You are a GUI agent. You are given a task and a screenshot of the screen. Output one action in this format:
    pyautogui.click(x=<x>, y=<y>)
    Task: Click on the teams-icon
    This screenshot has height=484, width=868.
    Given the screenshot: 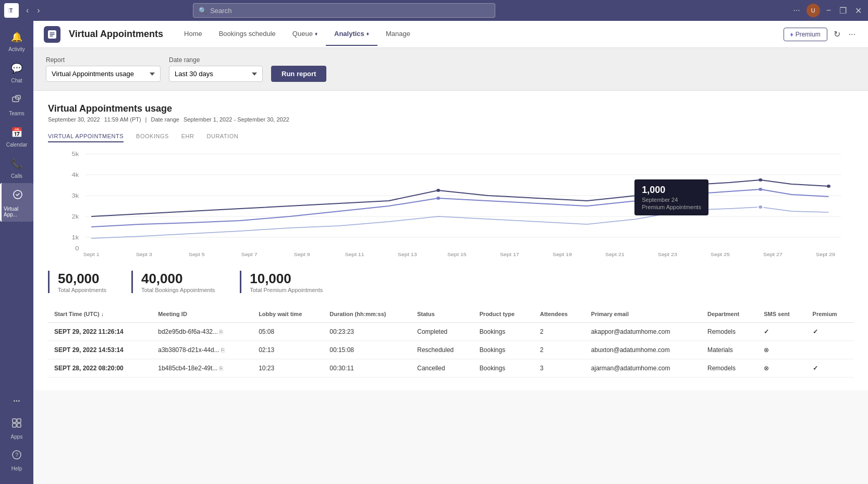 What is the action you would take?
    pyautogui.click(x=17, y=100)
    